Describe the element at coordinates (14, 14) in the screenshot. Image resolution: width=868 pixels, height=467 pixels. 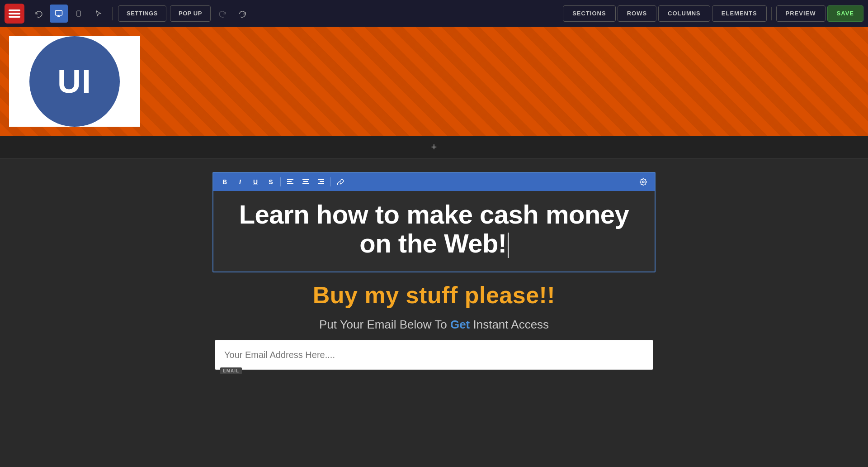
I see `logo-icon` at that location.